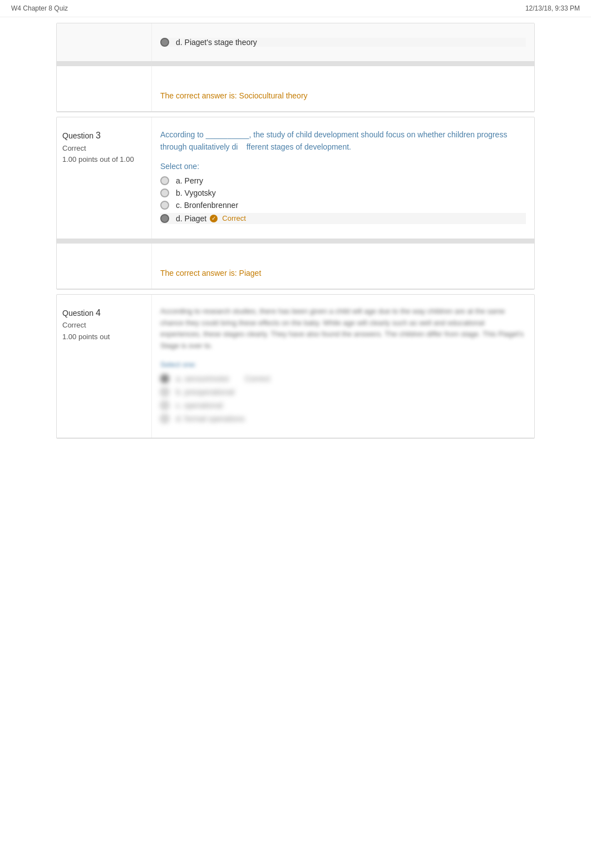  Describe the element at coordinates (205, 392) in the screenshot. I see `q4-option-b-text: b. preoperational` at that location.